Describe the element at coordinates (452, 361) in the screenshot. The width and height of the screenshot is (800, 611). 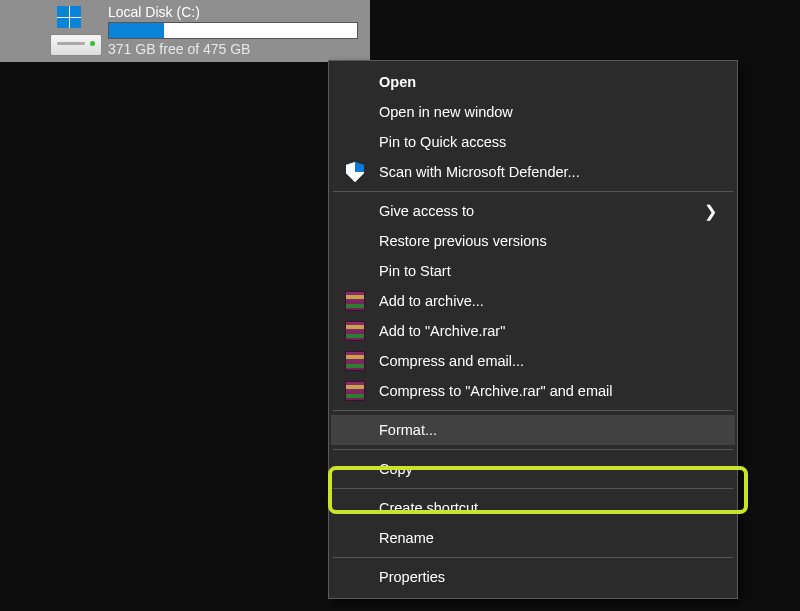
I see `menu-label: Compress and email...` at that location.